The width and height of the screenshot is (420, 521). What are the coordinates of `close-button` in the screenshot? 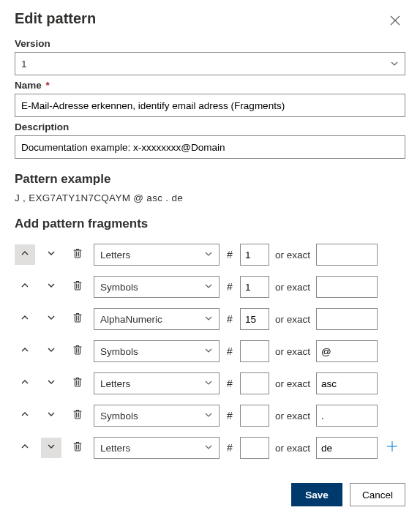 It's located at (395, 20).